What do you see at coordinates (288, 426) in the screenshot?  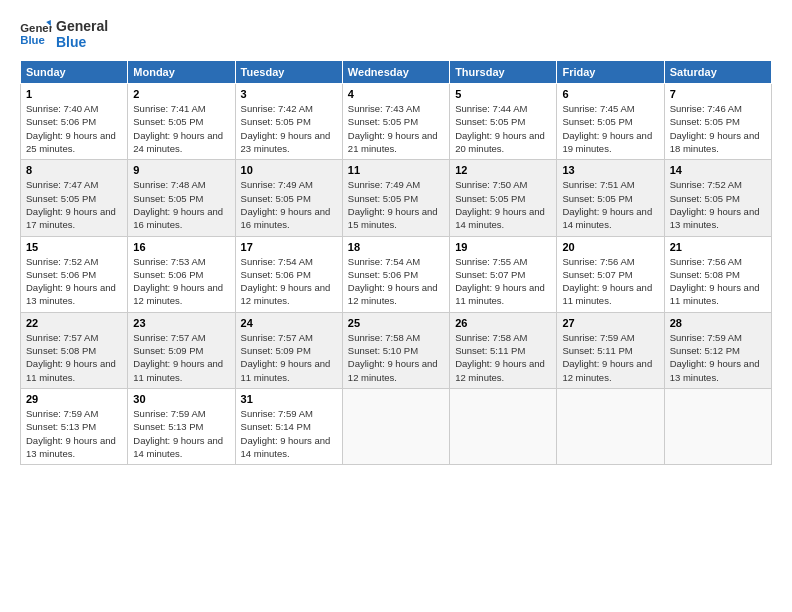 I see `calendar-cell: 31Sunrise: 7:59 AM Sunset: 5:14 PM Dayli…` at bounding box center [288, 426].